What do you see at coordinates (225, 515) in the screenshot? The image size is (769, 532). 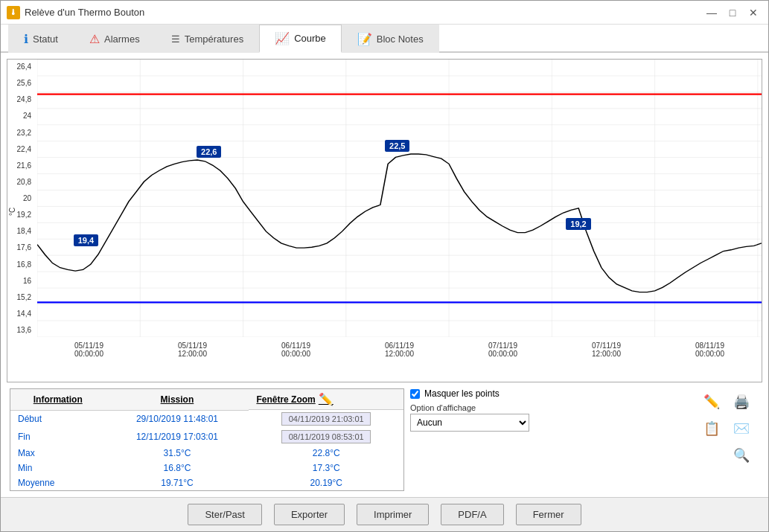 I see `ster-past-button: Ster/Past` at bounding box center [225, 515].